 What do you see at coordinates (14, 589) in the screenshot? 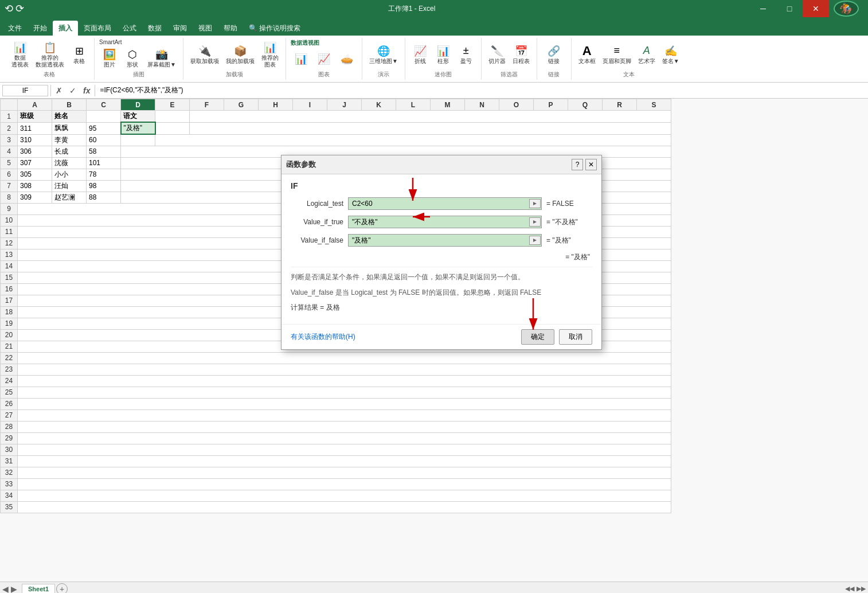
I see `scroll-sheets-right: ▶` at bounding box center [14, 589].